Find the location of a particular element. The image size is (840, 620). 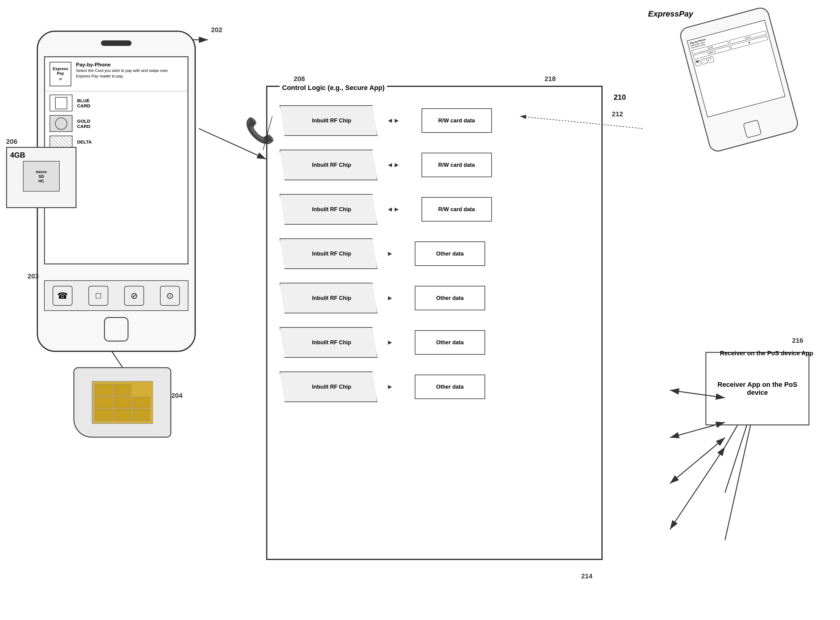

gold-card-label: GOLDCARD is located at coordinates (84, 124).